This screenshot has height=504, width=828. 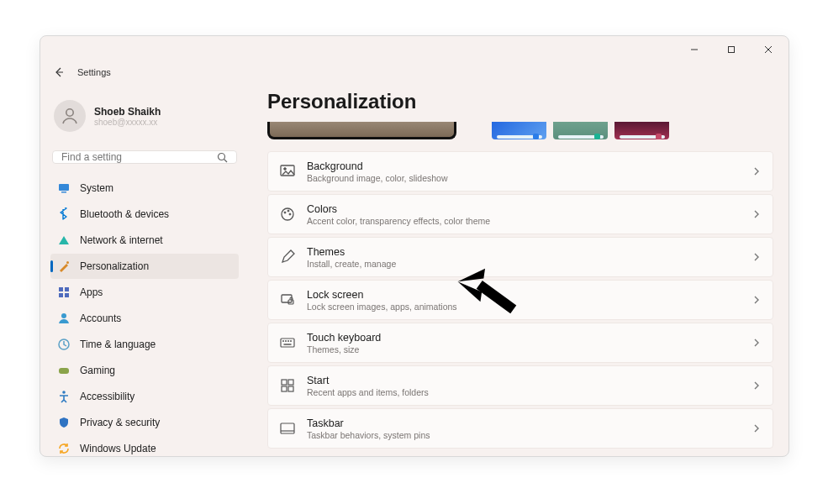 What do you see at coordinates (128, 123) in the screenshot?
I see `user-email: shoeb@xxxxx.xx` at bounding box center [128, 123].